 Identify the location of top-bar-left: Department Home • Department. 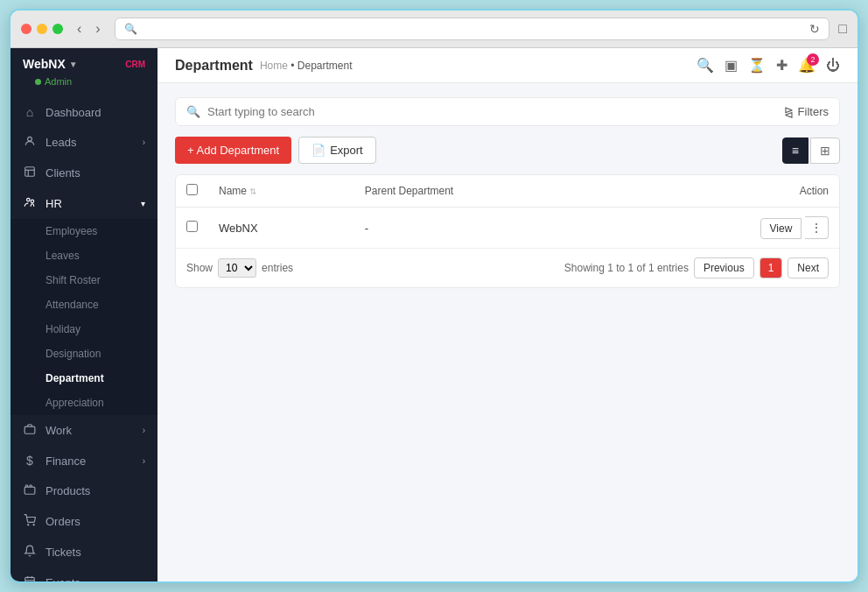
(264, 66).